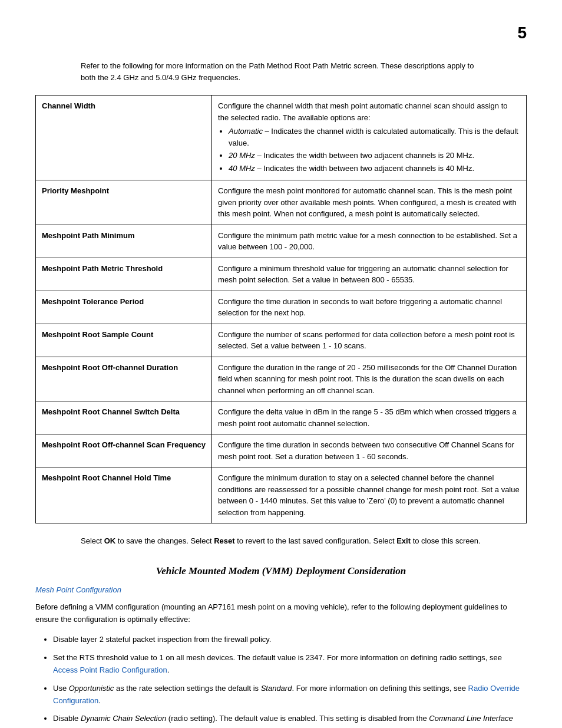 The height and width of the screenshot is (728, 562). What do you see at coordinates (281, 571) in the screenshot?
I see `vmm-section-title: Vehicle Mounted Modem (VMM) Deployment C…` at bounding box center [281, 571].